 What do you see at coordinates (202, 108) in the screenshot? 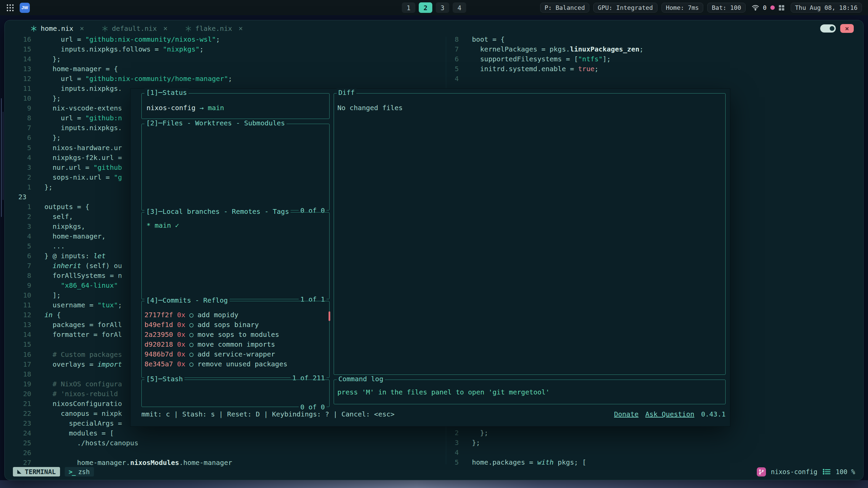
I see `arrow-icon: →` at bounding box center [202, 108].